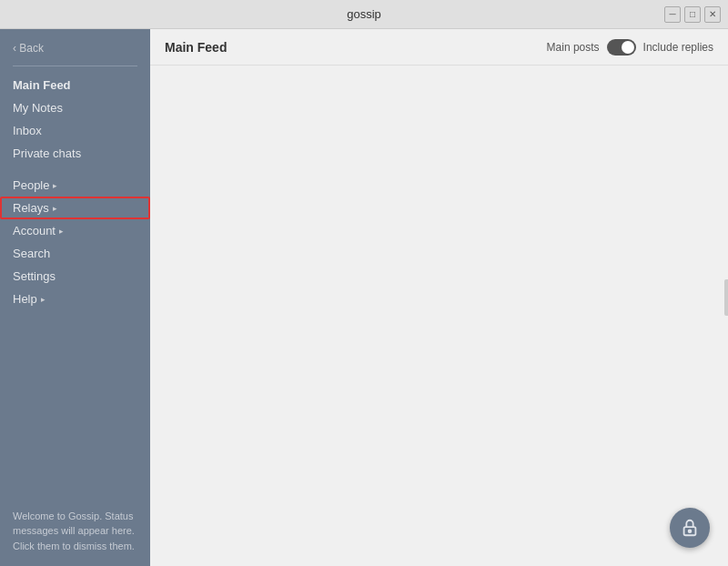 The width and height of the screenshot is (728, 566). What do you see at coordinates (38, 107) in the screenshot?
I see `sidebar-item-label: My Notes` at bounding box center [38, 107].